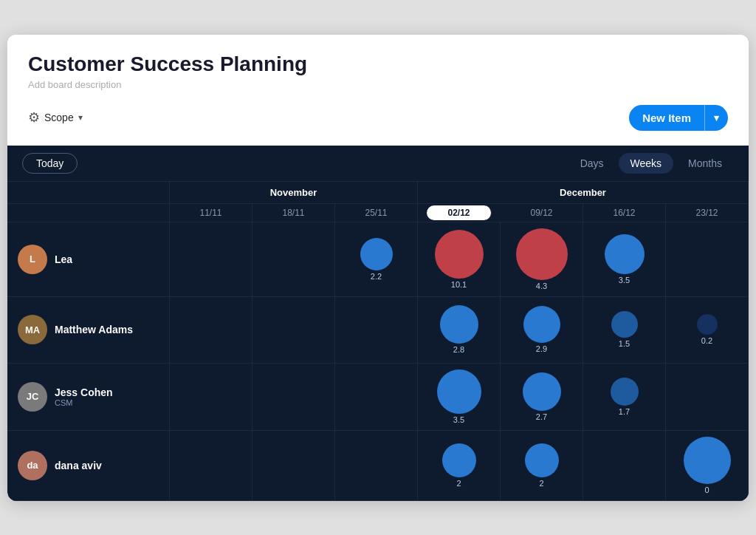 The image size is (756, 535). I want to click on bubble-cell-r0-c1, so click(294, 259).